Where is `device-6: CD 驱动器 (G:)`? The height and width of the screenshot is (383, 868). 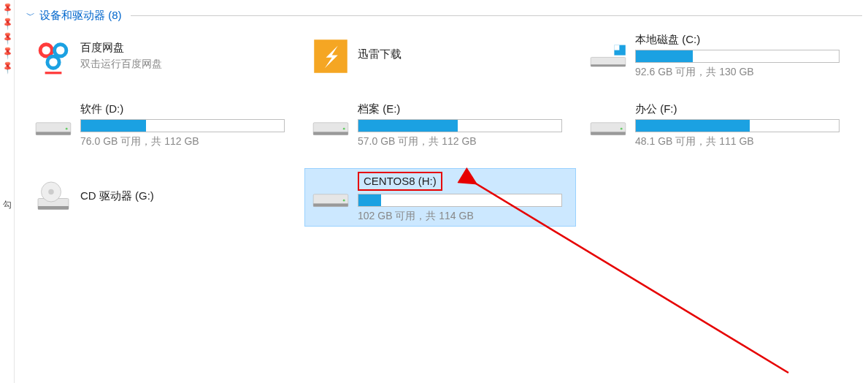 device-6: CD 驱动器 (G:) is located at coordinates (163, 197).